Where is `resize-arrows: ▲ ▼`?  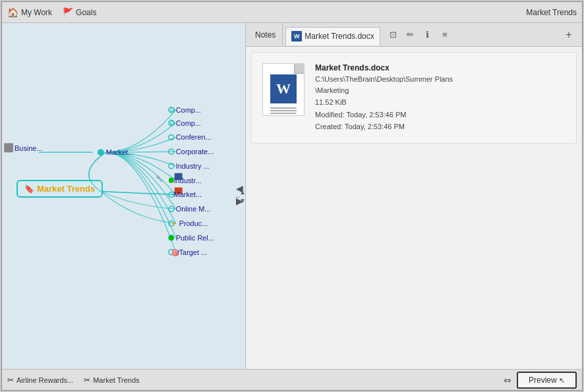 resize-arrows: ▲ ▼ is located at coordinates (243, 196).